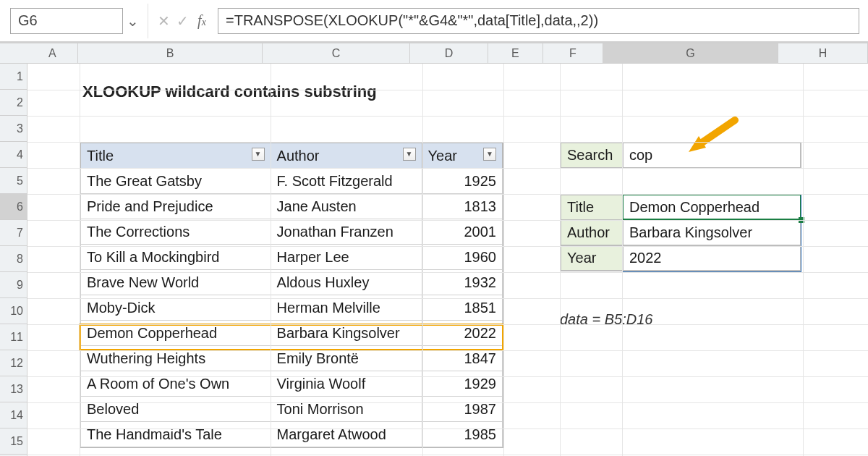  I want to click on table-cell: 1985, so click(461, 434).